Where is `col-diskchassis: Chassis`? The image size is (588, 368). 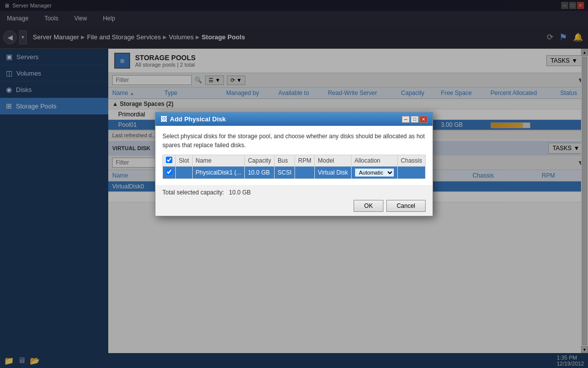 col-diskchassis: Chassis is located at coordinates (412, 161).